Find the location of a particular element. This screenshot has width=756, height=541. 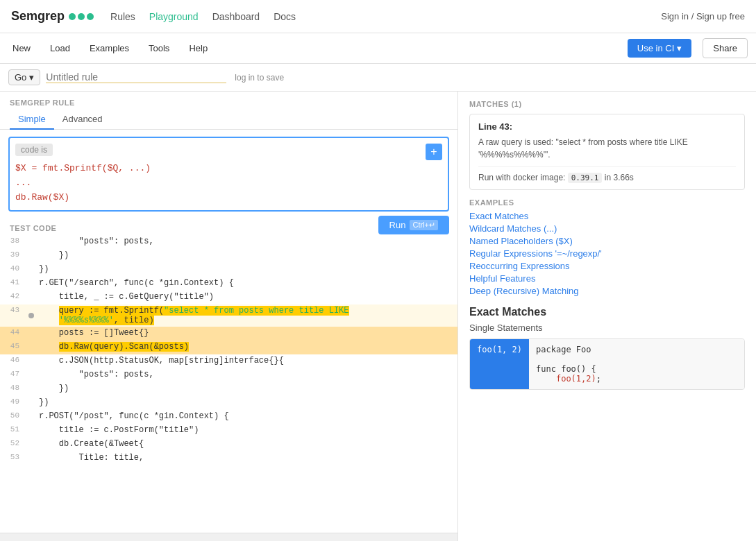

docker-version: 0.39.1 is located at coordinates (585, 178).